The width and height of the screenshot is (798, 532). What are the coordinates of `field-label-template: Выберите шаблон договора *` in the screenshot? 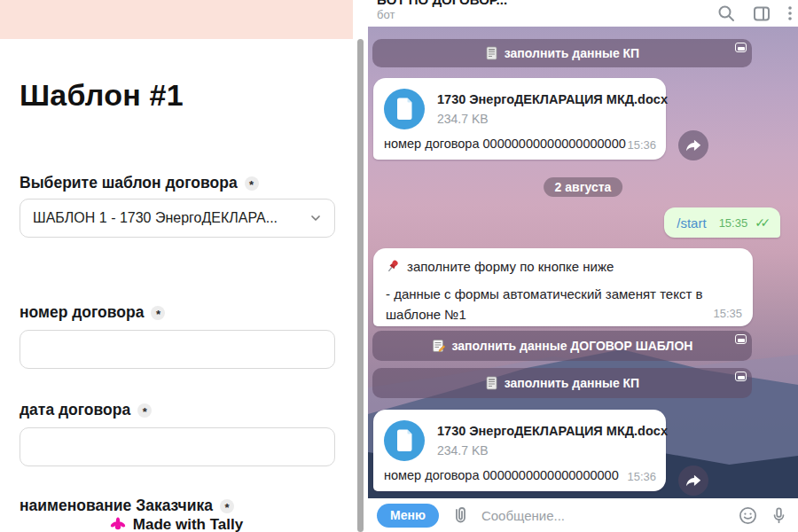 It's located at (139, 183).